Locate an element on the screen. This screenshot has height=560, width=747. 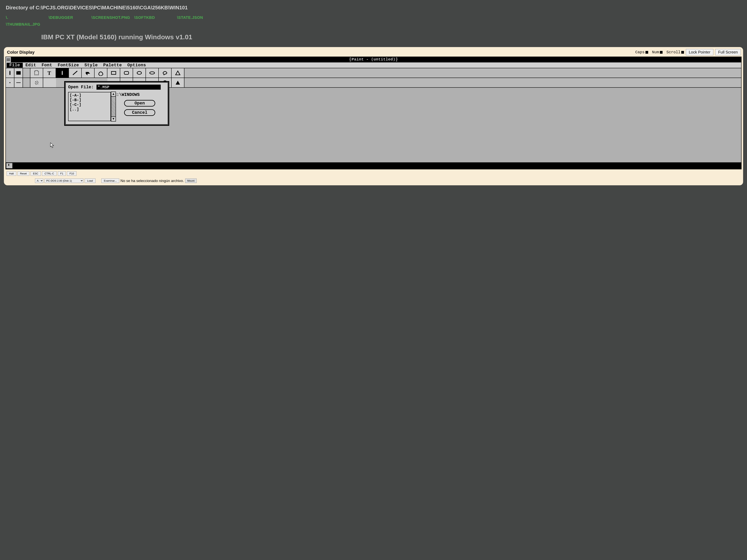
tool-current-pencil is located at coordinates (10, 73).